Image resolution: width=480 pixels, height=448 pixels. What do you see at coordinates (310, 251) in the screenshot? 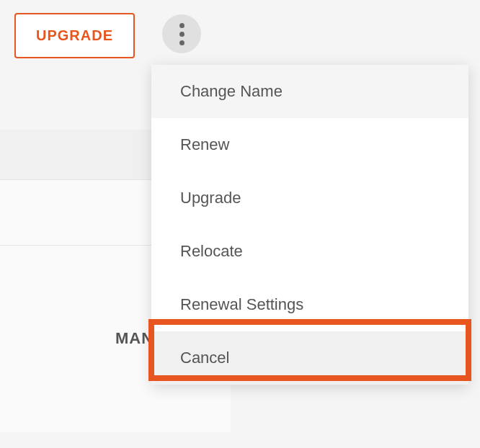
I see `menu-item-relocate: Relocate` at bounding box center [310, 251].